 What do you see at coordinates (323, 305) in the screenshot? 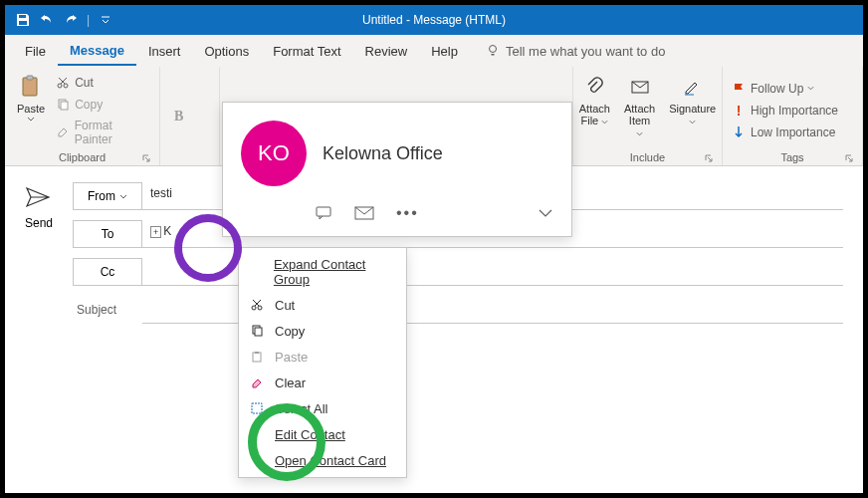
I see `menu-cut: Cut` at bounding box center [323, 305].